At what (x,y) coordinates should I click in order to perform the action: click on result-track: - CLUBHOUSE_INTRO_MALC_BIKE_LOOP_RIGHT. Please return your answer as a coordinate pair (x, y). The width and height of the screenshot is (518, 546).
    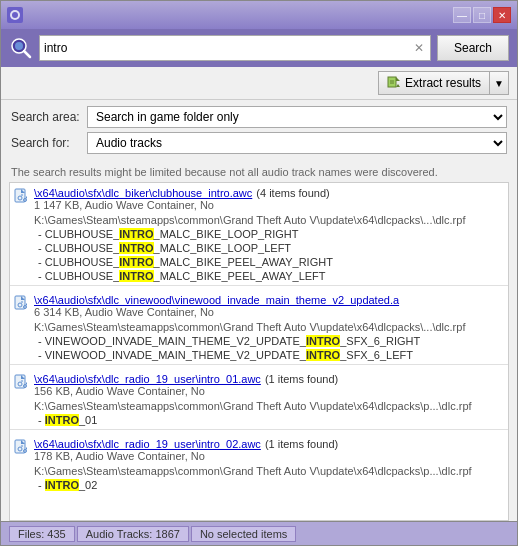
    Looking at the image, I should click on (259, 234).